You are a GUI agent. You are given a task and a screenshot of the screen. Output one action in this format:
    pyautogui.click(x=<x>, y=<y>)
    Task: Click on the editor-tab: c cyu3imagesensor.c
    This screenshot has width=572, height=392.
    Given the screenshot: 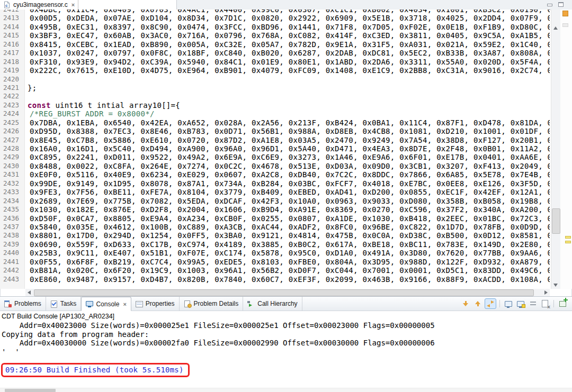 What is the action you would take?
    pyautogui.click(x=39, y=5)
    